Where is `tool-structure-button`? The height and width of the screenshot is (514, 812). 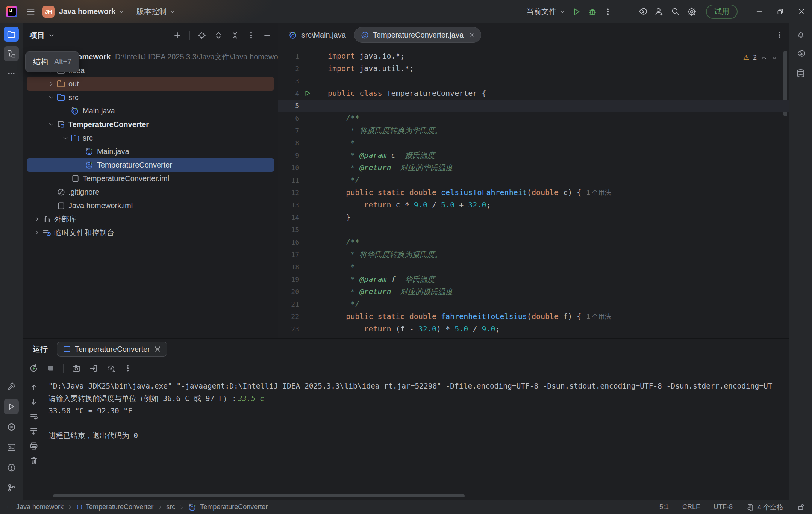 tool-structure-button is located at coordinates (11, 54).